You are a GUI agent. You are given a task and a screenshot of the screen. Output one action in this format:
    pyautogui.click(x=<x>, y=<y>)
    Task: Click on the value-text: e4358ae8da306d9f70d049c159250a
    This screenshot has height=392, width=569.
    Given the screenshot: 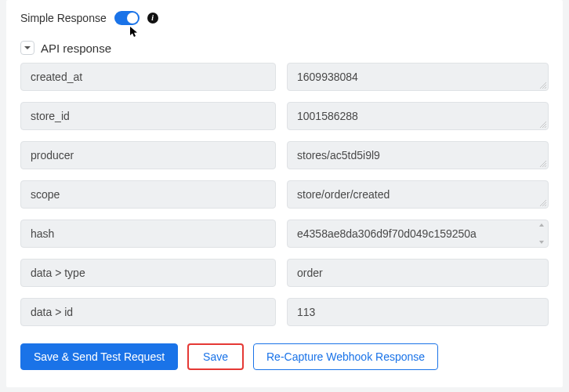 What is the action you would take?
    pyautogui.click(x=387, y=234)
    